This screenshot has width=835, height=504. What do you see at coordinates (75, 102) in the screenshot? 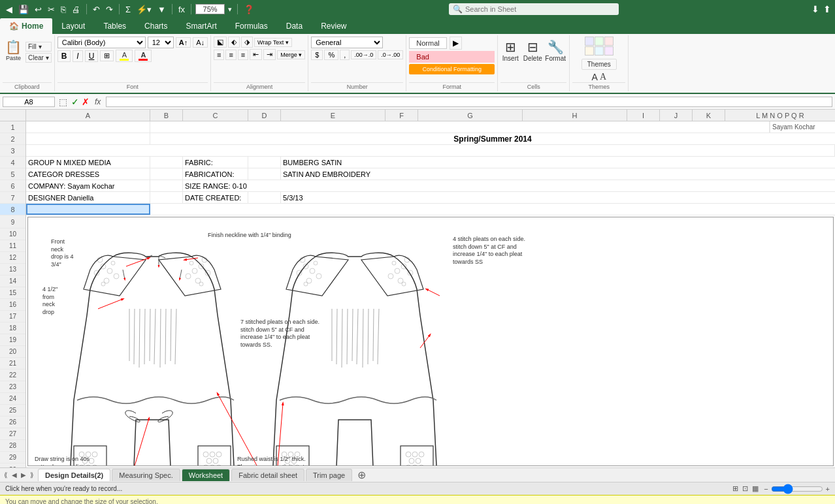
I see `checkmark-button: ✓` at bounding box center [75, 102].